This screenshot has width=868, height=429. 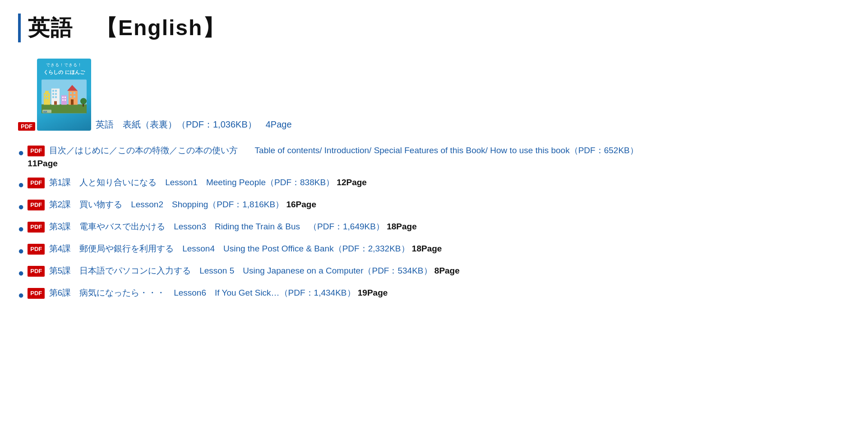 I want to click on lesson-pages: 12Page, so click(x=352, y=182).